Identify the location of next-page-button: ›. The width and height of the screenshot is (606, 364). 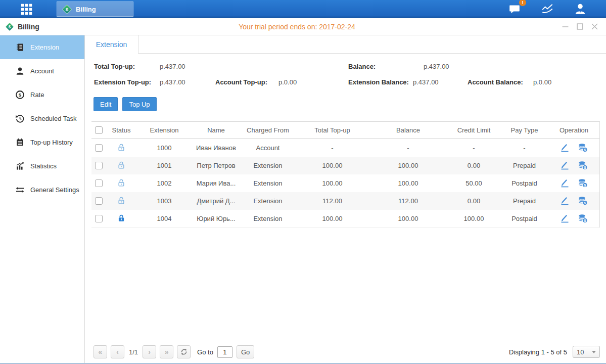
(150, 352).